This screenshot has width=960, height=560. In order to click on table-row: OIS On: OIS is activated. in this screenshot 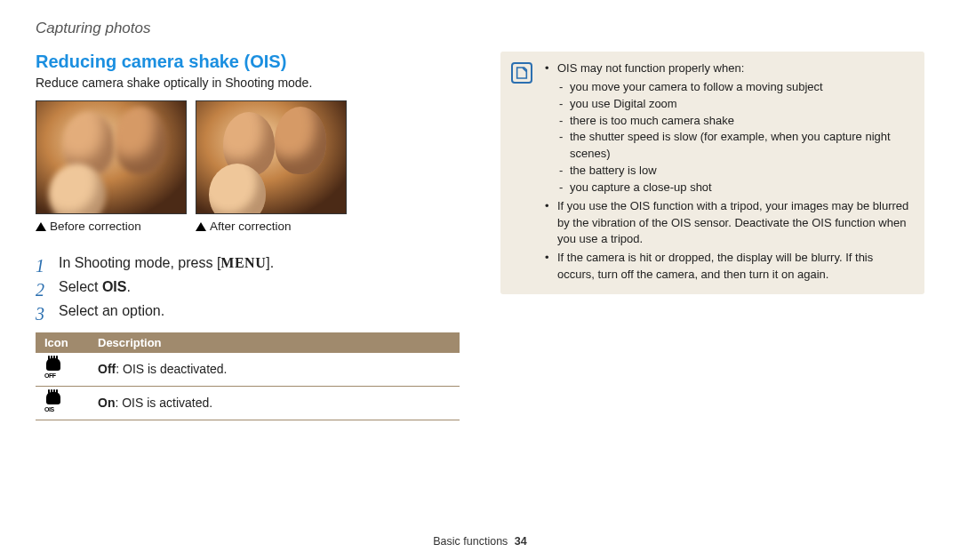, I will do `click(247, 403)`.